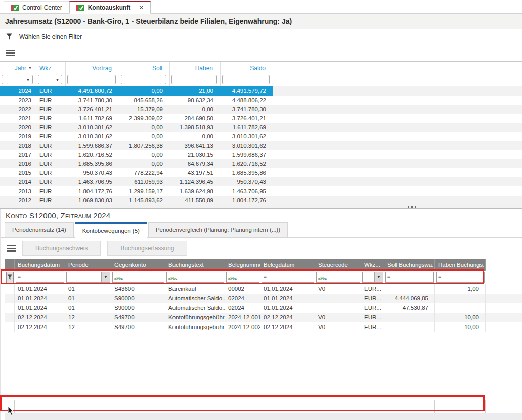 The width and height of the screenshot is (522, 420). What do you see at coordinates (10, 265) in the screenshot?
I see `column-header-row-indicator` at bounding box center [10, 265].